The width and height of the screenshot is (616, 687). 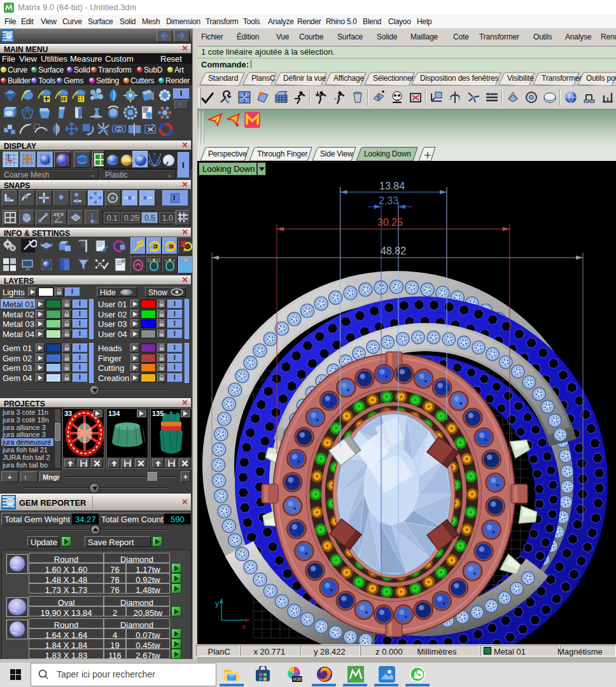 What do you see at coordinates (388, 201) in the screenshot?
I see `svg-text: 2.33` at bounding box center [388, 201].